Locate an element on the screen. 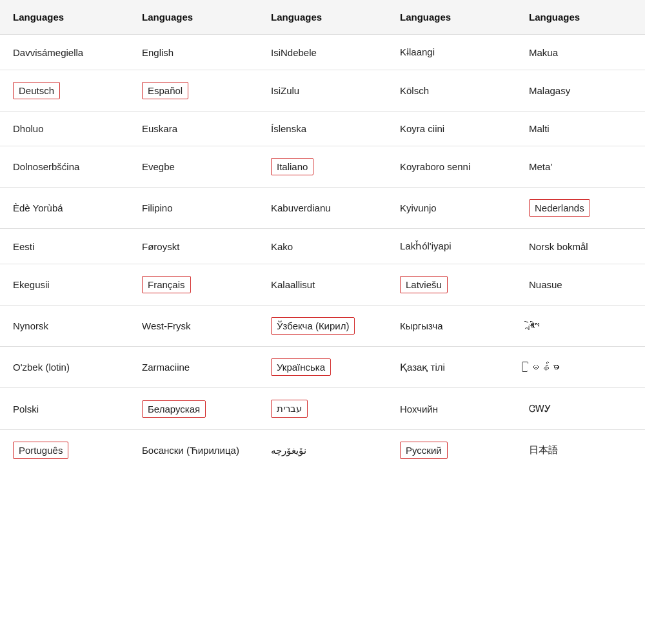  cell-6-4: Nuasue is located at coordinates (580, 285).